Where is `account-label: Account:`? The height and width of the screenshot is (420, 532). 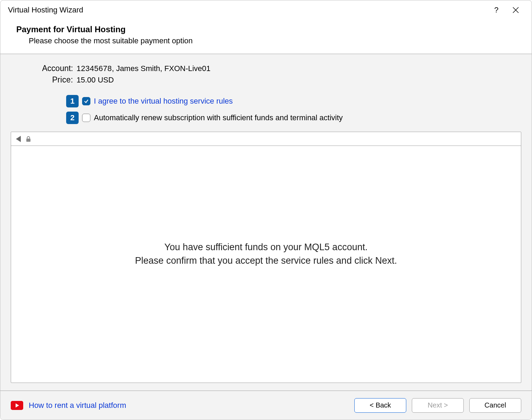 account-label: Account: is located at coordinates (57, 69).